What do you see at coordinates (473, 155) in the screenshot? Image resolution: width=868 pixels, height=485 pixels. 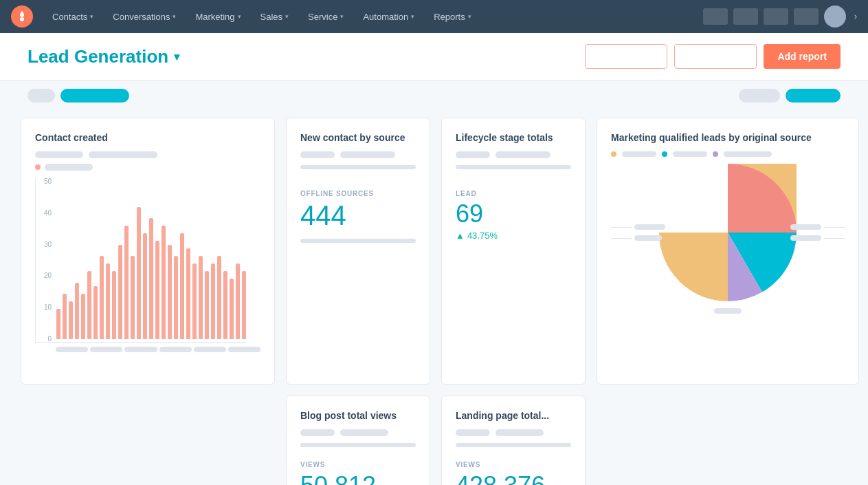 I see `sub-pill-c` at bounding box center [473, 155].